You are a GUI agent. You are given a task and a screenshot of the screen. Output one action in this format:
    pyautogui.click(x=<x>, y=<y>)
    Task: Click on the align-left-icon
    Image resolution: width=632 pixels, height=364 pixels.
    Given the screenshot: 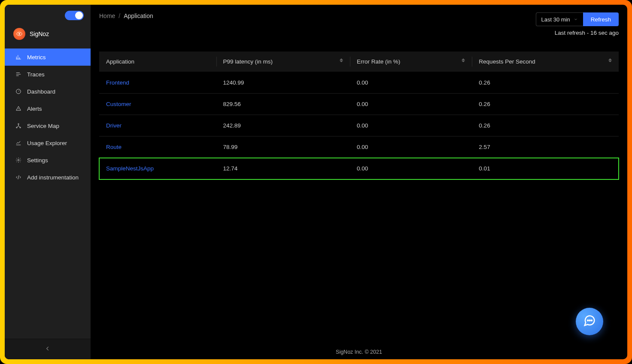 What is the action you would take?
    pyautogui.click(x=18, y=74)
    